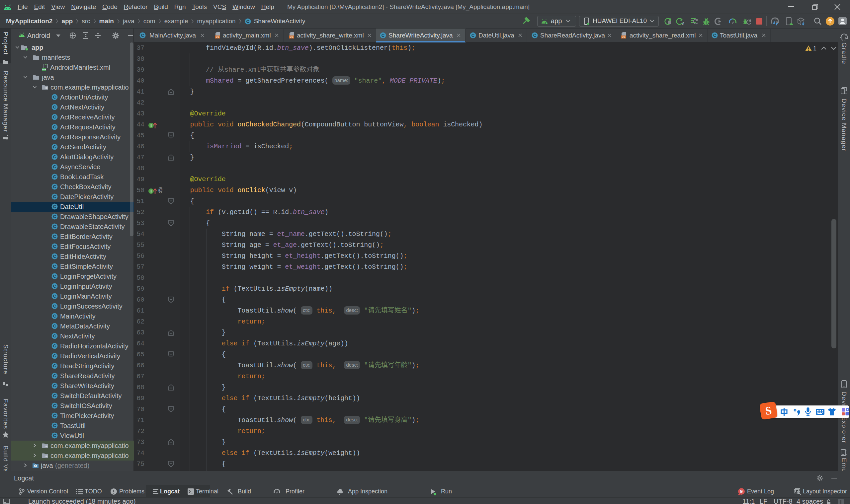  I want to click on svg-text: MF, so click(44, 69).